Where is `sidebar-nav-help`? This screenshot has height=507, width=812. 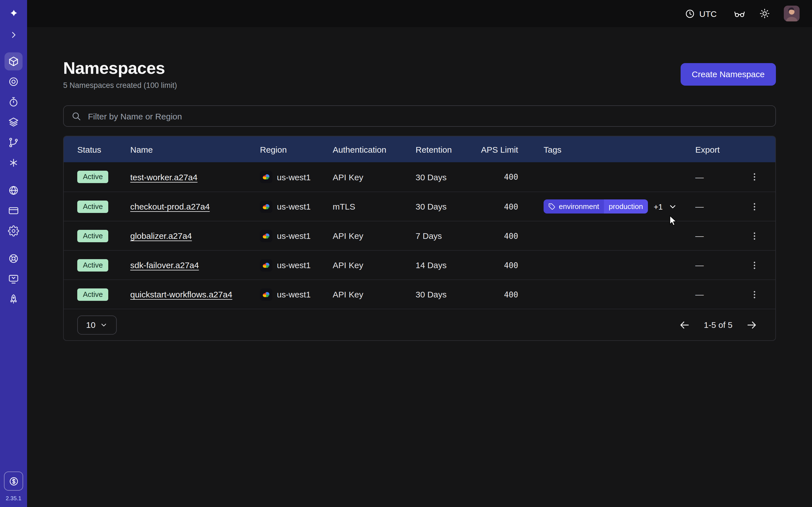
sidebar-nav-help is located at coordinates (13, 279).